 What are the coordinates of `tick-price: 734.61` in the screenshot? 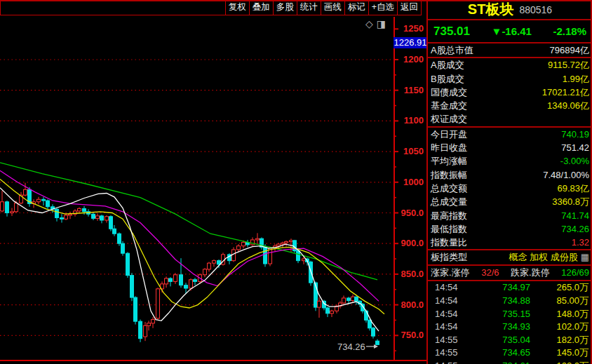 It's located at (503, 362).